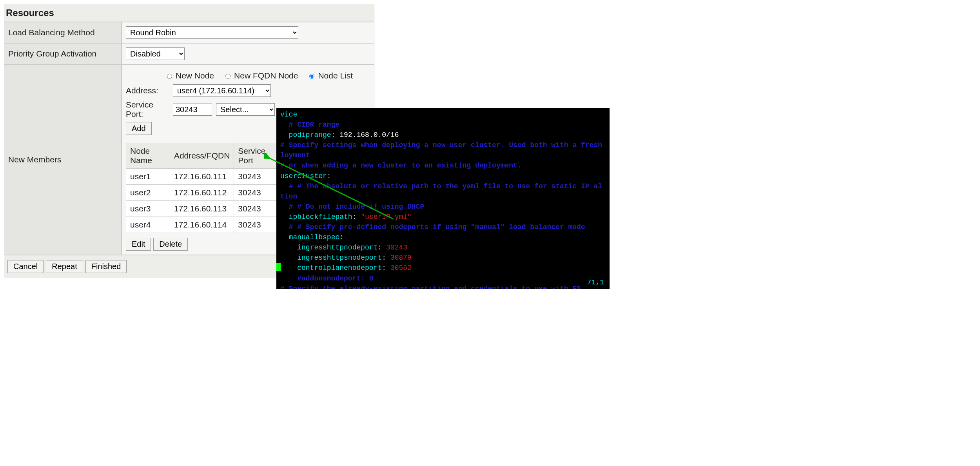 Image resolution: width=980 pixels, height=466 pixels. I want to click on address-label: Address:, so click(147, 91).